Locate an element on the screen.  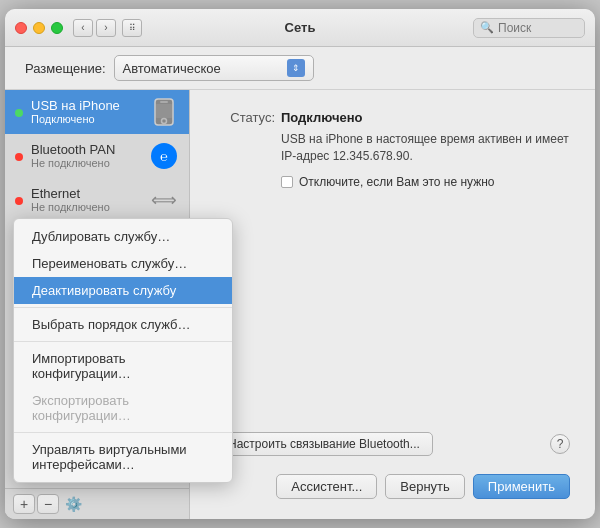
placement-label: Размещение: is located at coordinates (66, 68).